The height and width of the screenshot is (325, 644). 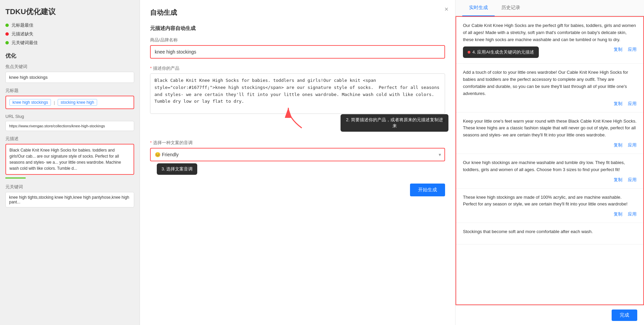 I want to click on result-item-3: Our knee high stockings are machine wash…, so click(x=550, y=171).